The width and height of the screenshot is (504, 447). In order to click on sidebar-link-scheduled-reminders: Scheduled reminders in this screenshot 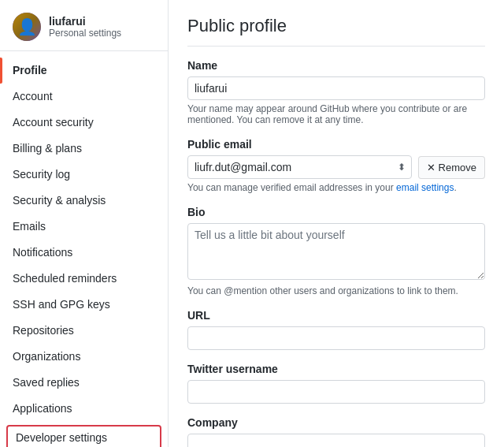, I will do `click(83, 279)`.